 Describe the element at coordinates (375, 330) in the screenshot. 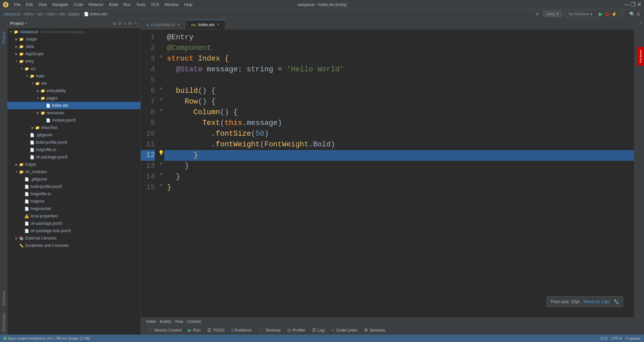

I see `services-button: ⚙ Services` at that location.